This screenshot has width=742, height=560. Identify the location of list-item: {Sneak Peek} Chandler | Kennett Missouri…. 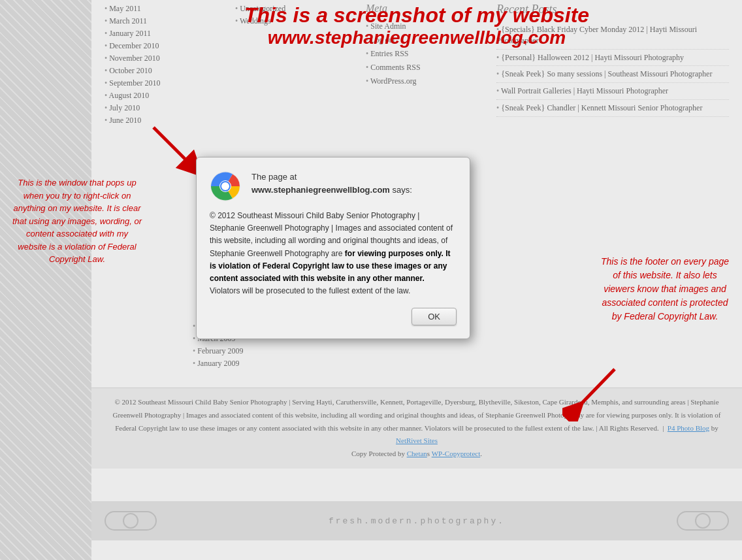
(613, 108).